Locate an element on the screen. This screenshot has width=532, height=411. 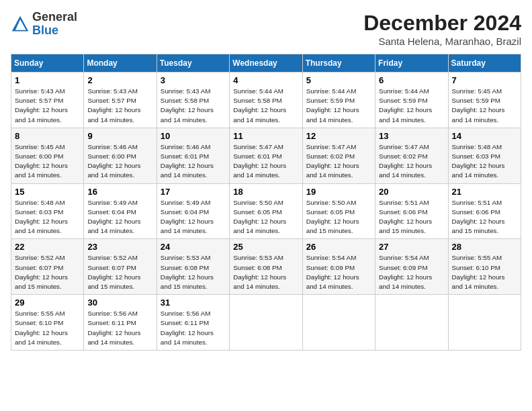
weekday-header-sunday: Sunday is located at coordinates (48, 63).